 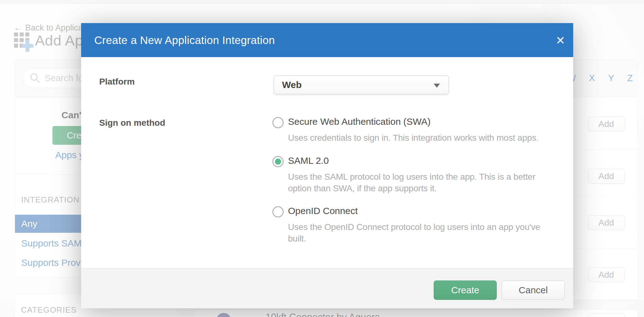 What do you see at coordinates (117, 82) in the screenshot?
I see `platform-label: Platform` at bounding box center [117, 82].